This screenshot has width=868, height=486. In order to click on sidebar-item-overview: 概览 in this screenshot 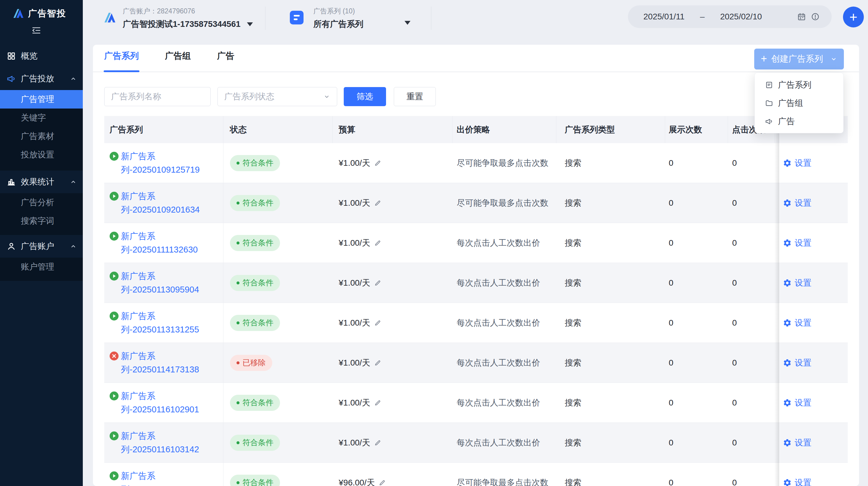, I will do `click(41, 56)`.